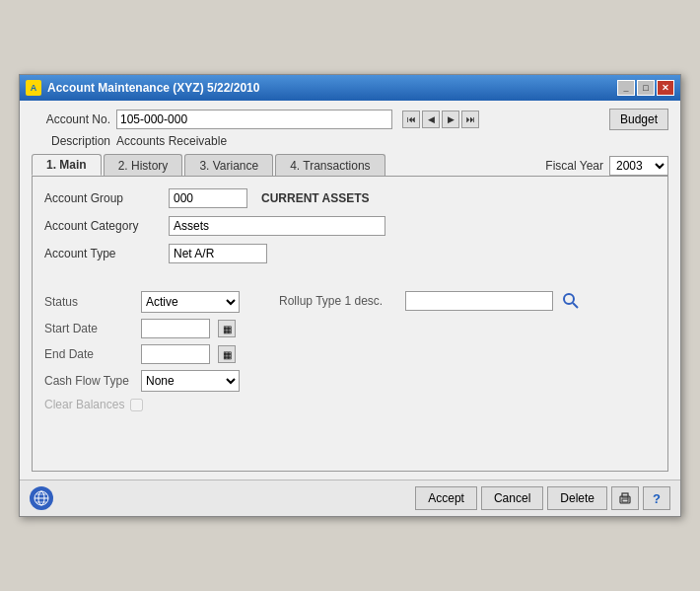  I want to click on minimize-button: _, so click(626, 88).